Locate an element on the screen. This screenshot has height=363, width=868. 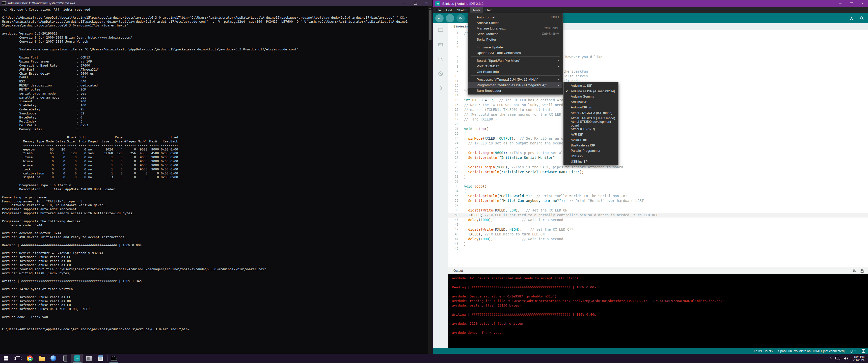
tools-menu-item-port-com11: Port: "COM11"▸ is located at coordinates (516, 66).